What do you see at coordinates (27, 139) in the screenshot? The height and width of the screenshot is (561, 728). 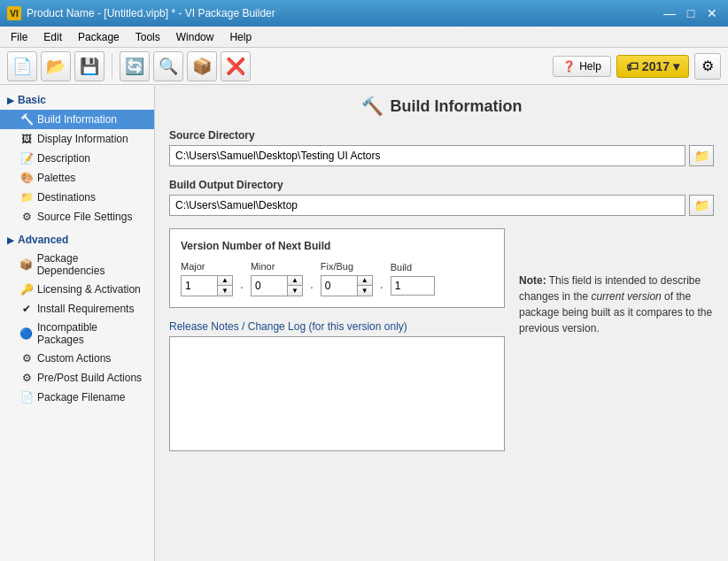 I see `display-info-icon: 🖼` at bounding box center [27, 139].